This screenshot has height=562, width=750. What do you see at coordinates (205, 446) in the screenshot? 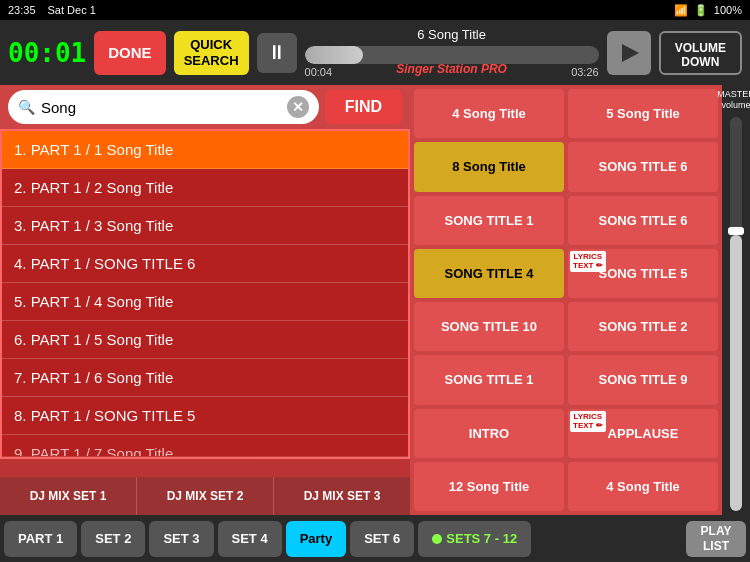
I see `search-result-item: 9. PART 1 / 7 Song Title` at bounding box center [205, 446].